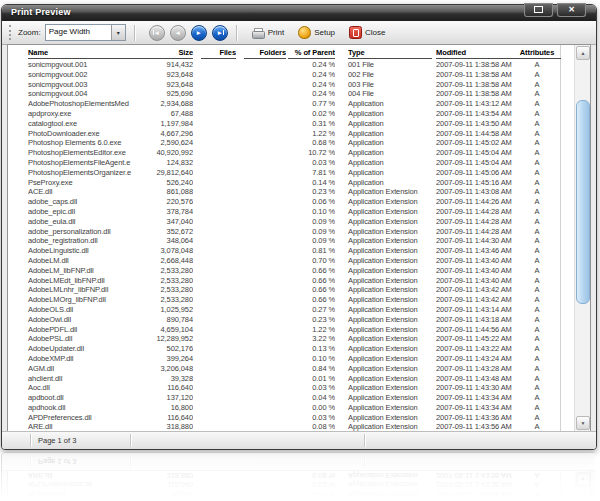  What do you see at coordinates (168, 426) in the screenshot?
I see `cell-size: 318,880` at bounding box center [168, 426].